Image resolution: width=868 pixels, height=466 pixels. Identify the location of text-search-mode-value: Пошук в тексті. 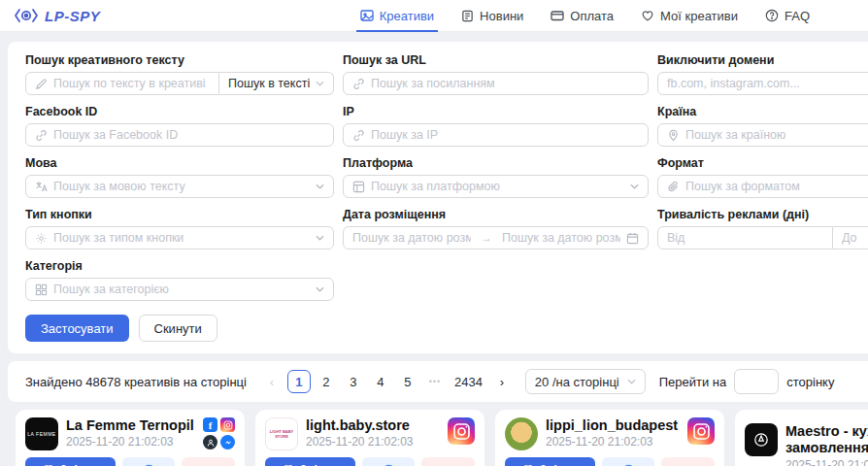
(269, 83).